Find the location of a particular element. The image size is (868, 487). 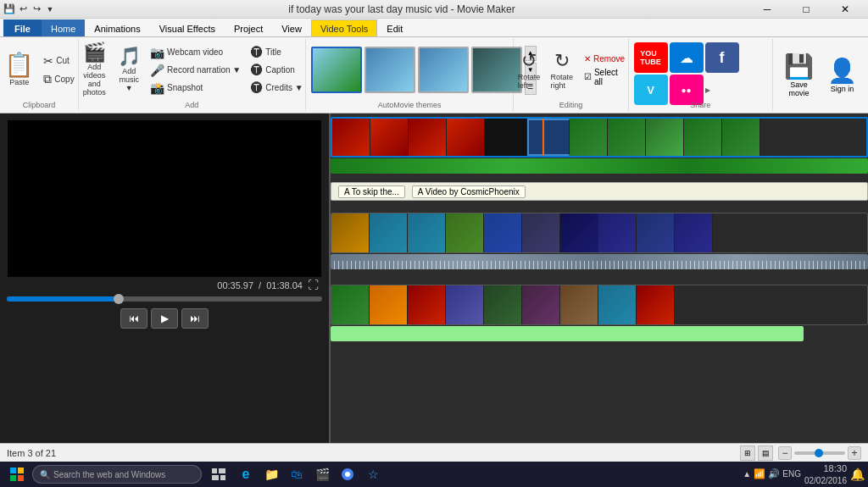

snapshot-button: 📸 Snapshot is located at coordinates (195, 88).